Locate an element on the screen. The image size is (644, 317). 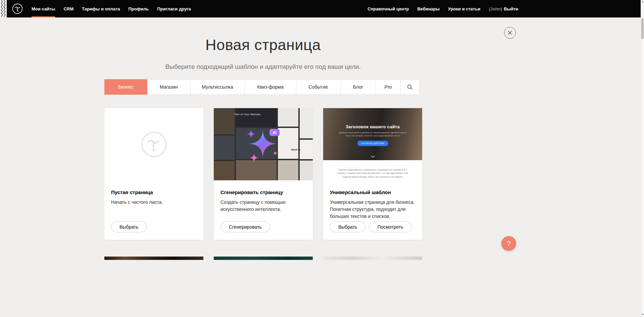
card-info: Универсальный шаблон Универсальная стран… is located at coordinates (373, 201).